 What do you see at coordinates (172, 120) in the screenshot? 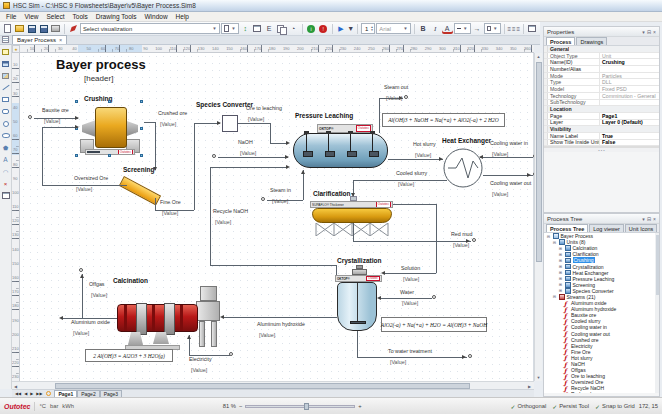
I see `stream-label-crushed-ore: Crushed ore[Value]` at bounding box center [172, 120].